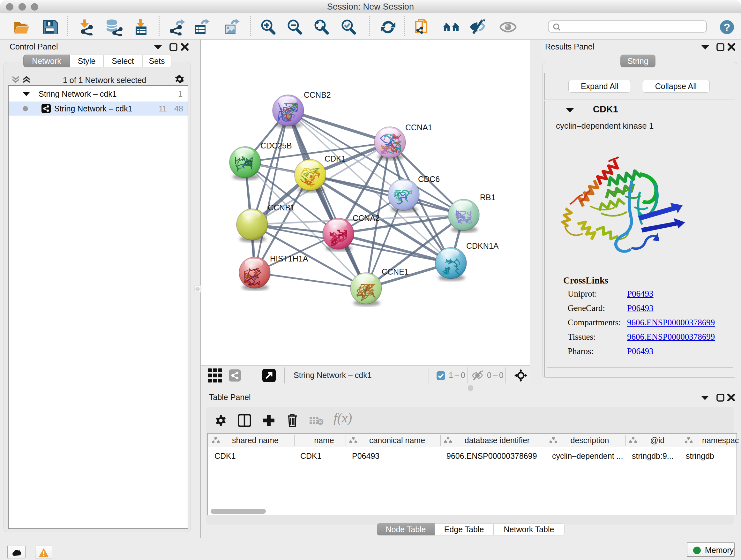 The width and height of the screenshot is (741, 560). What do you see at coordinates (366, 218) in the screenshot?
I see `svg-text: CCNA2` at bounding box center [366, 218].